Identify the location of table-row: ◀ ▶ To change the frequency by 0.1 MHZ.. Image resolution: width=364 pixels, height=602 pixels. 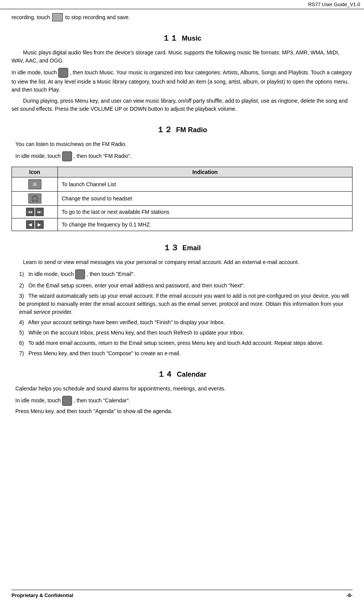
(182, 225).